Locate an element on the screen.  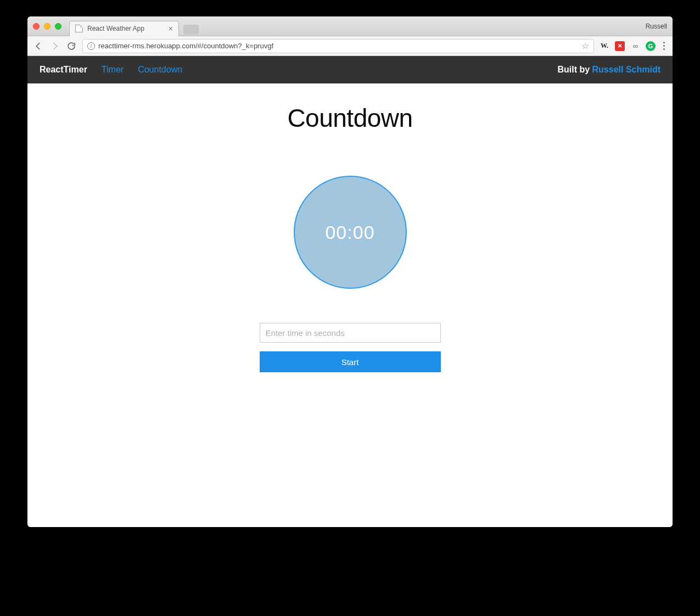
close-tab-icon: × is located at coordinates (171, 29).